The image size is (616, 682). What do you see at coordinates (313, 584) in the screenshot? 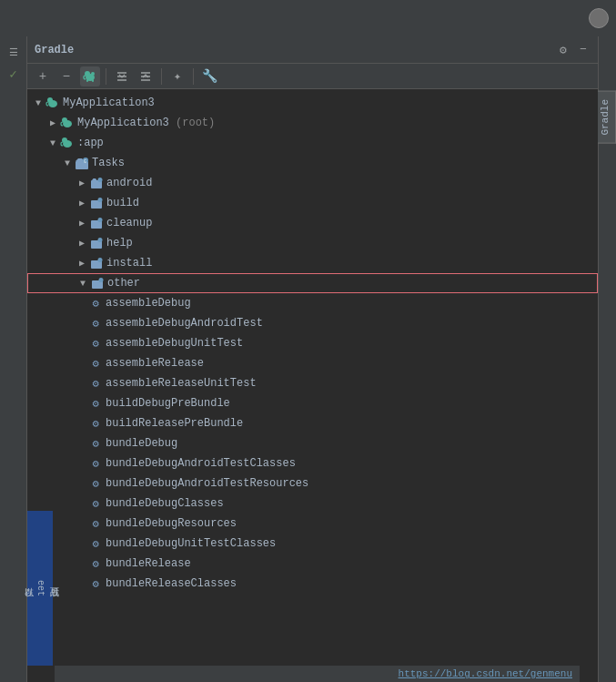
I see `tree-item-bundleReleaseClasses: ⚙ bundleReleaseClasses` at bounding box center [313, 584].